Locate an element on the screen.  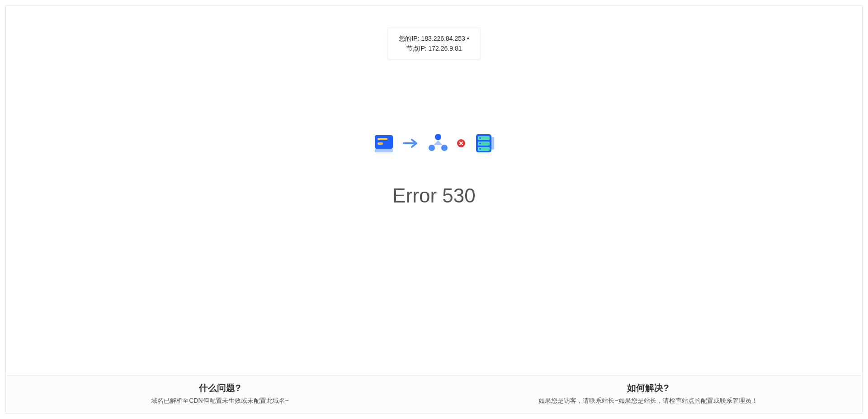
footer-solution-column: 如何解决? 如果您是访客，请联系站长~如果您是站长，请检查站点的配置或联系管理员… is located at coordinates (648, 394).